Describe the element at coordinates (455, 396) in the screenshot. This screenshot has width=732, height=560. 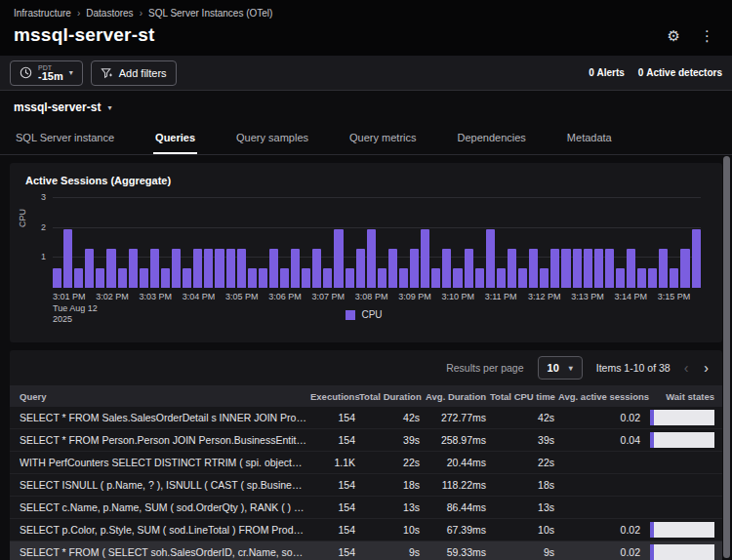
I see `column-header-avg-duration: Avg. Duration` at that location.